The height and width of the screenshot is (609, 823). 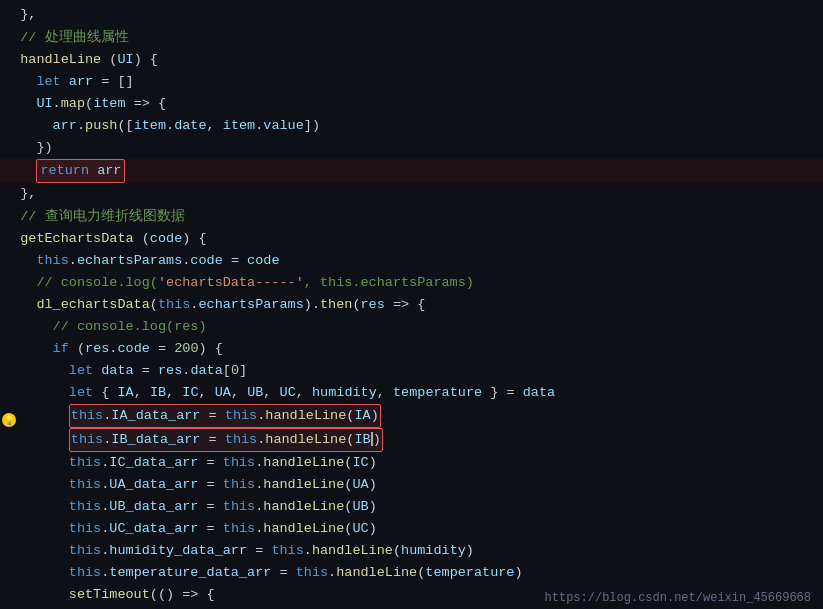 I want to click on code-line-16: if (res.code = 200) {, so click(x=412, y=349).